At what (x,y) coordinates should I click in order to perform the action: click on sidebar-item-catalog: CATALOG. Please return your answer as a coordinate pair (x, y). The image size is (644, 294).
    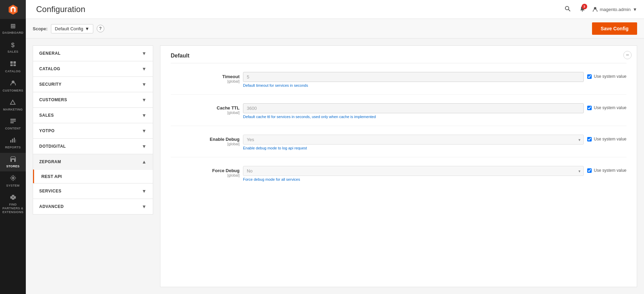
    Looking at the image, I should click on (13, 67).